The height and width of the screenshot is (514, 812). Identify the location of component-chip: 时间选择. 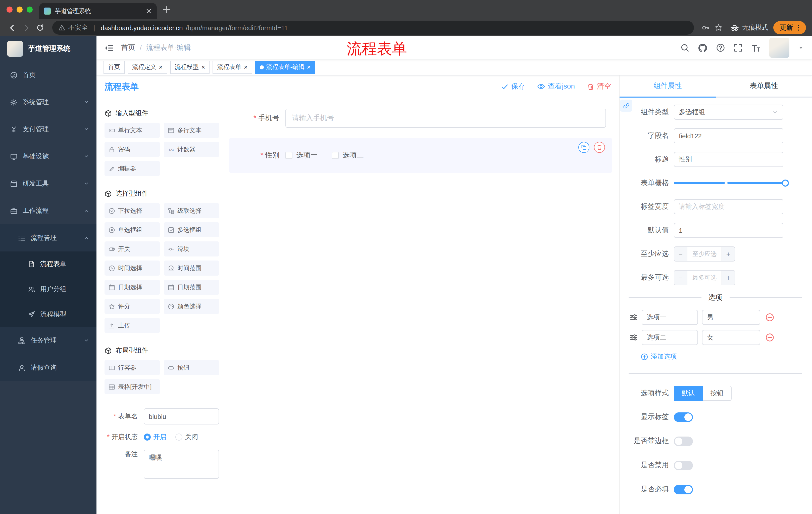
(132, 268).